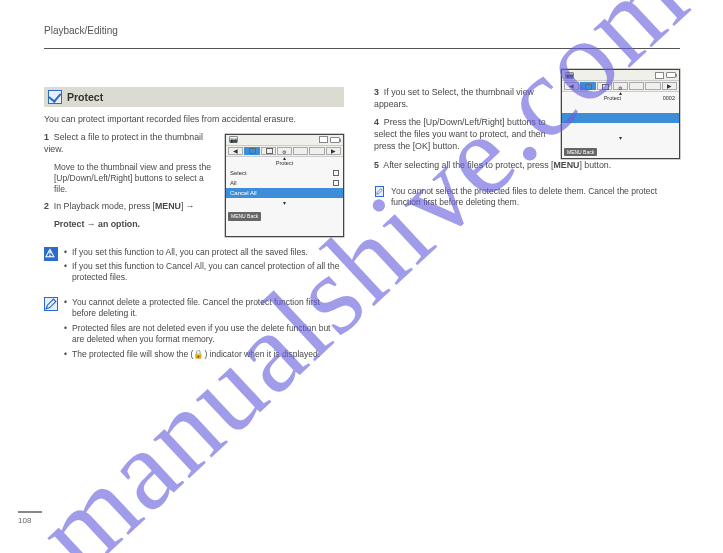 The width and height of the screenshot is (723, 553). I want to click on caution-icon, so click(51, 254).